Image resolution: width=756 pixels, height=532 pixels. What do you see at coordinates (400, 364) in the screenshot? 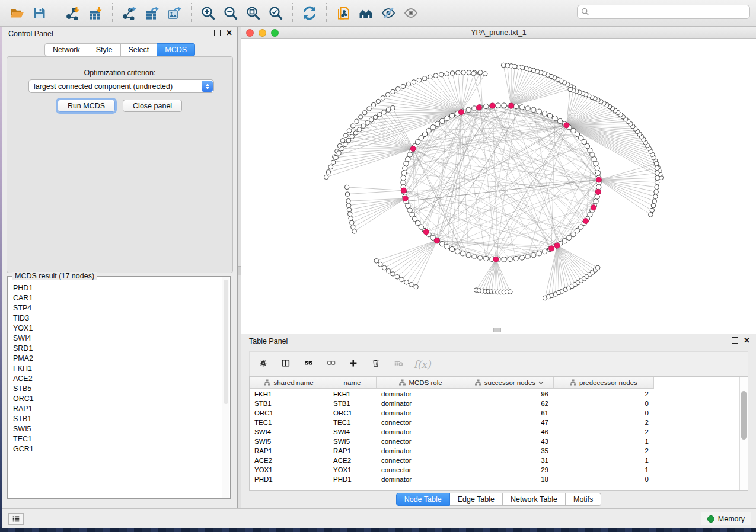
I see `delete-table-button` at bounding box center [400, 364].